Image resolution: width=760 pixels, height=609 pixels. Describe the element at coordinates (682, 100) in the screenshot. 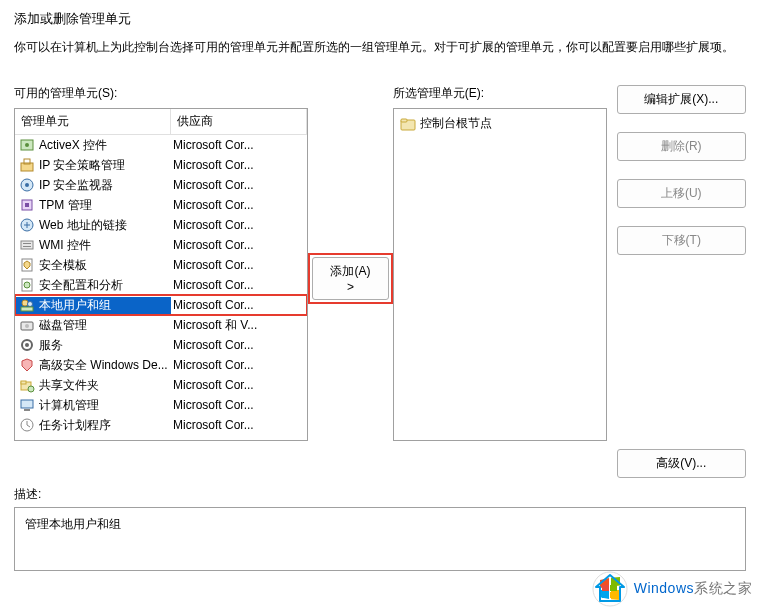

I see `edit-extensions-button: 编辑扩展(X)...` at that location.